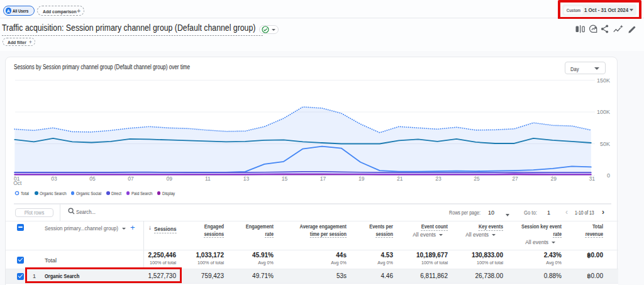 Image resolution: width=644 pixels, height=285 pixels. What do you see at coordinates (18, 183) in the screenshot?
I see `svg-text: Oct` at bounding box center [18, 183].